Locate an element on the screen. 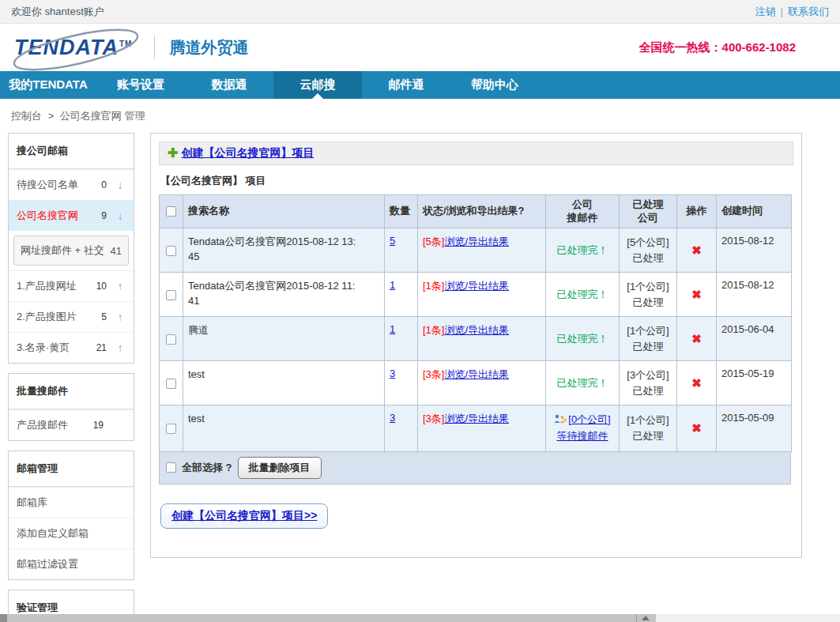  sidebar-item-url-search-email-social: 网址搜邮件 + 社交 41 is located at coordinates (71, 251).